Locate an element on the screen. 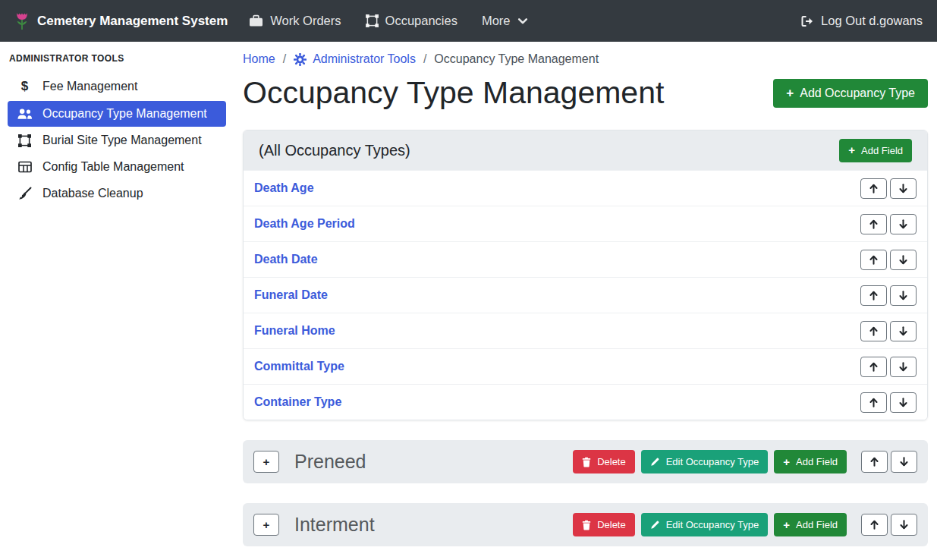 The width and height of the screenshot is (937, 560). page-title: Occupancy Type Management is located at coordinates (454, 93).